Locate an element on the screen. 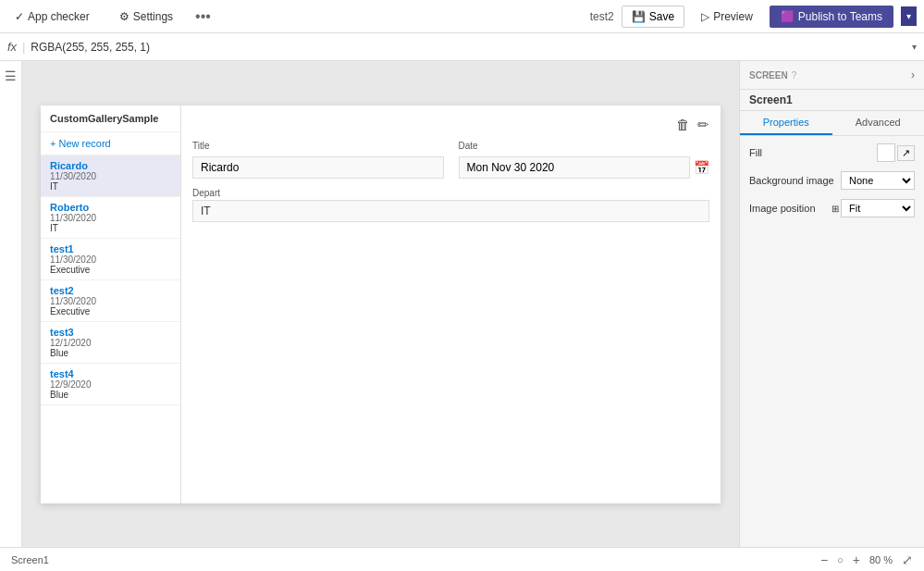 The height and width of the screenshot is (571, 924). edit-button: ✏ is located at coordinates (703, 125).